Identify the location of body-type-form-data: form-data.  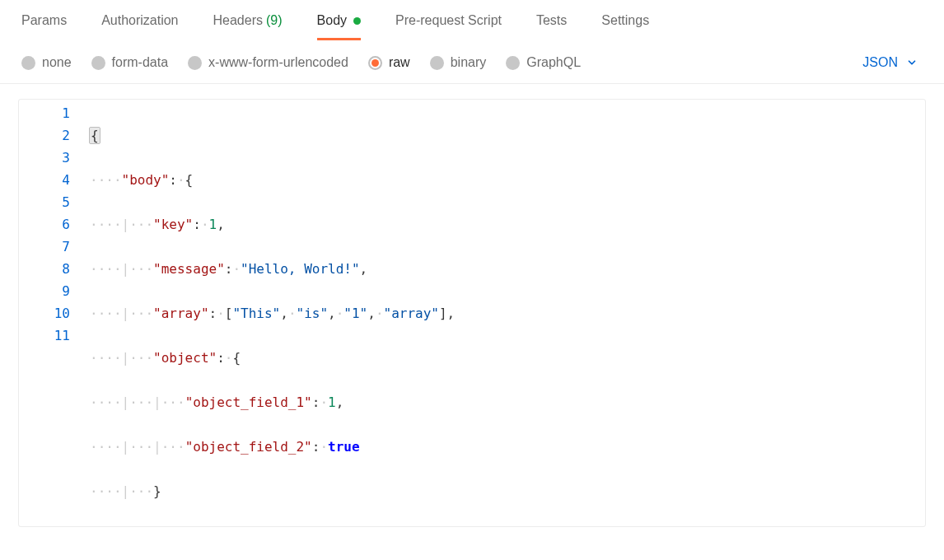
(130, 63).